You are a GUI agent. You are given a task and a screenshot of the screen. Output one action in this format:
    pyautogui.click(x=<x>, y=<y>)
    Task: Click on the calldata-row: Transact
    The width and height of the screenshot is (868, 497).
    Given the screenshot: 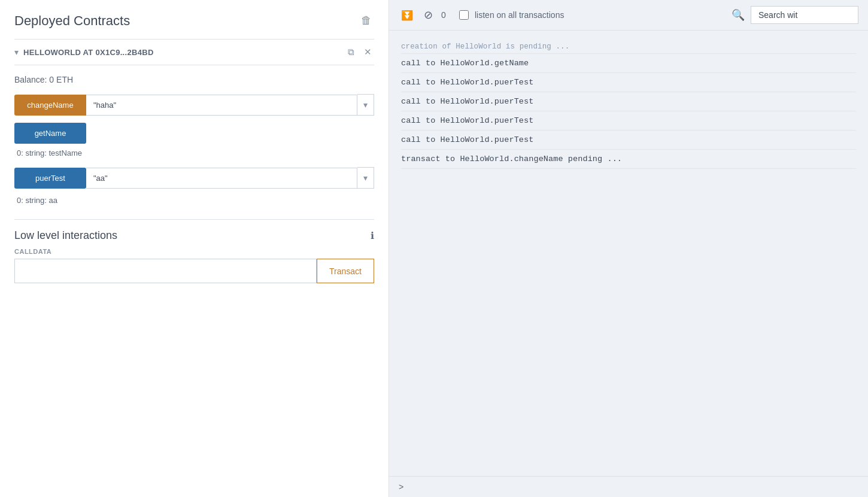 What is the action you would take?
    pyautogui.click(x=194, y=271)
    